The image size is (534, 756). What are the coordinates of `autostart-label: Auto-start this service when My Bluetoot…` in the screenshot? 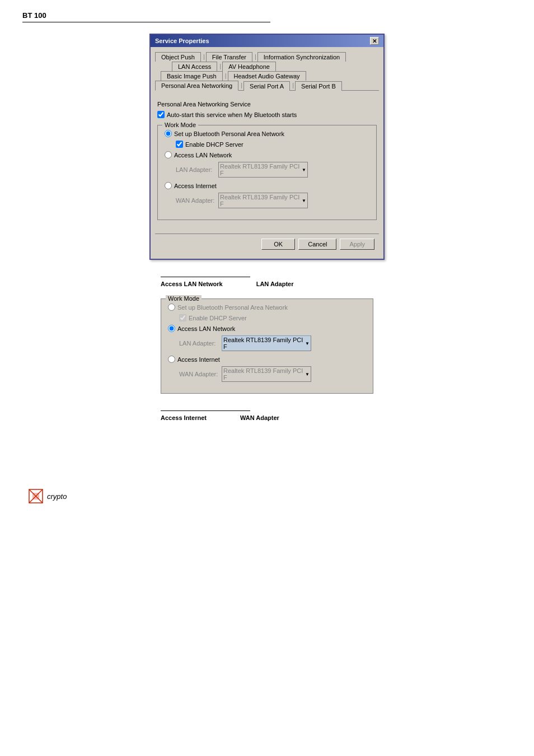 It's located at (232, 115).